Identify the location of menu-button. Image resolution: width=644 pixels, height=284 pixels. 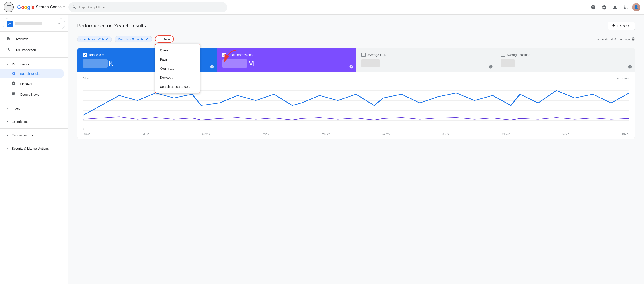
(8, 7).